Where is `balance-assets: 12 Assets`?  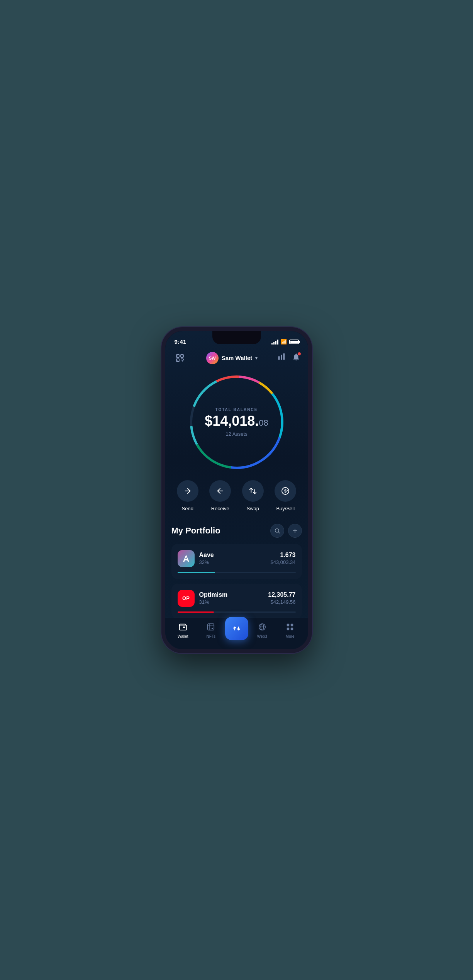 balance-assets: 12 Assets is located at coordinates (236, 434).